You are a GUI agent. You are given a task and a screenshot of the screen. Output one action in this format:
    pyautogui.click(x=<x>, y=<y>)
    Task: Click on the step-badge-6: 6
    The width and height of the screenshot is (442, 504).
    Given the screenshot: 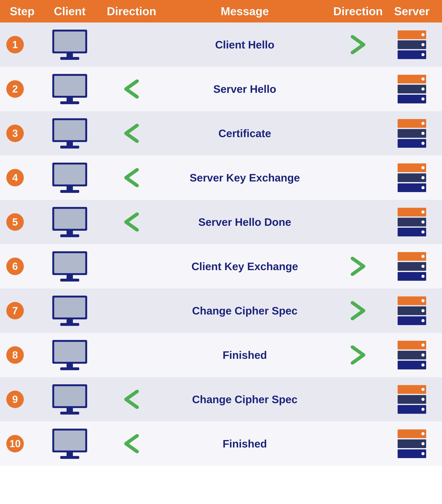 What is the action you would take?
    pyautogui.click(x=15, y=266)
    